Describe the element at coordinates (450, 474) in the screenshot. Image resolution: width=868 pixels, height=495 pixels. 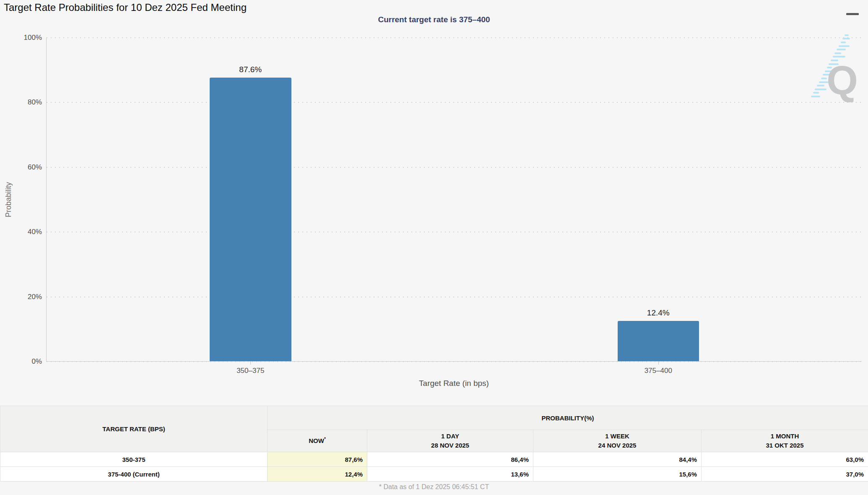
I see `day-probability-cell: 13,6%` at that location.